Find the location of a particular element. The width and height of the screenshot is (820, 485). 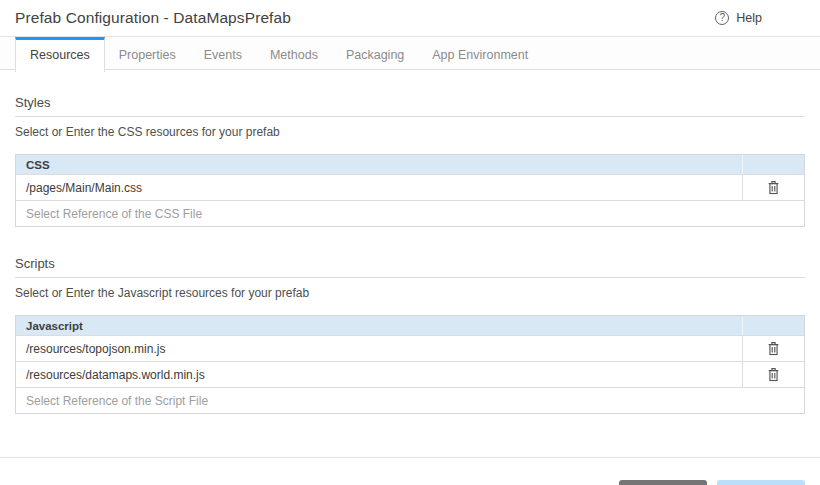

css-row-actions is located at coordinates (773, 188).